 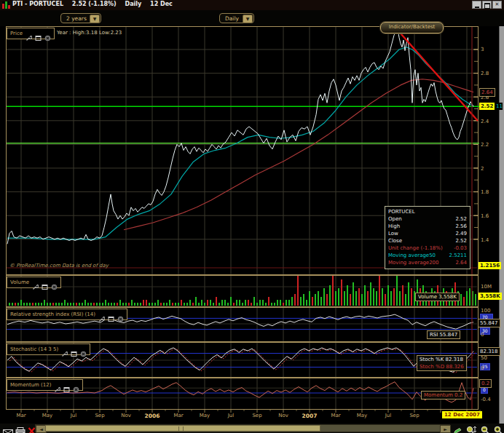 What do you see at coordinates (243, 428) in the screenshot?
I see `horizontal-scrollbar: ◄ ►` at bounding box center [243, 428].